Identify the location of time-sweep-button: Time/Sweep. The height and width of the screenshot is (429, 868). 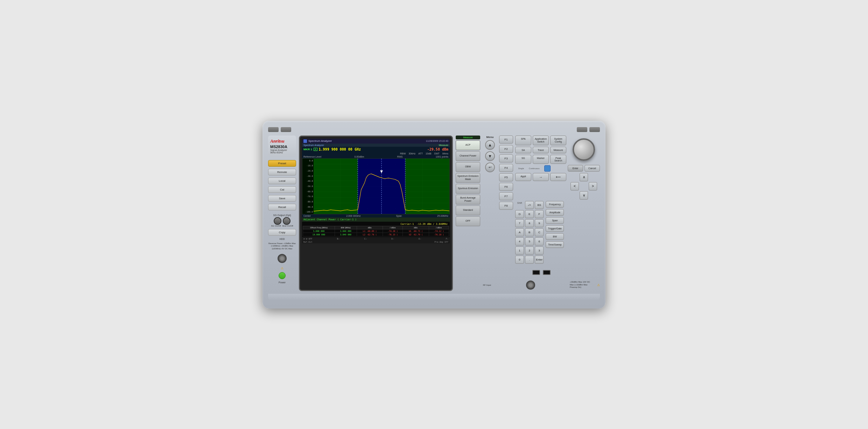
(555, 244).